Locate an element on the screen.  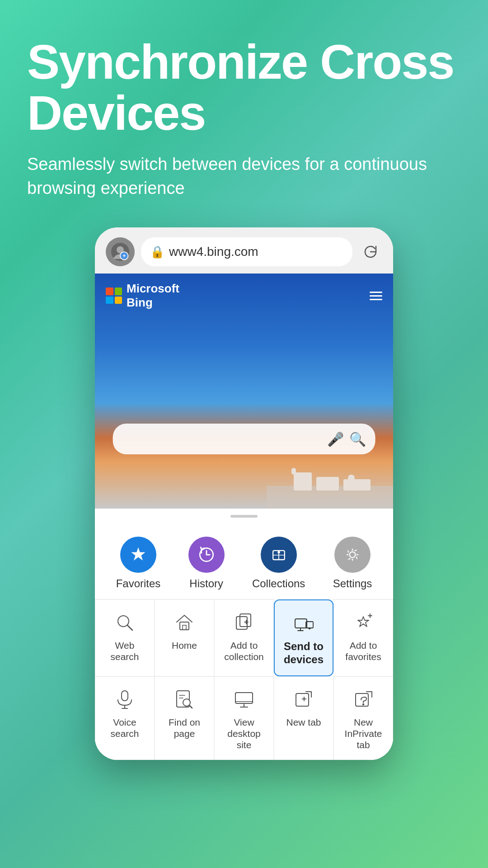
action-collections: Collections is located at coordinates (278, 563).